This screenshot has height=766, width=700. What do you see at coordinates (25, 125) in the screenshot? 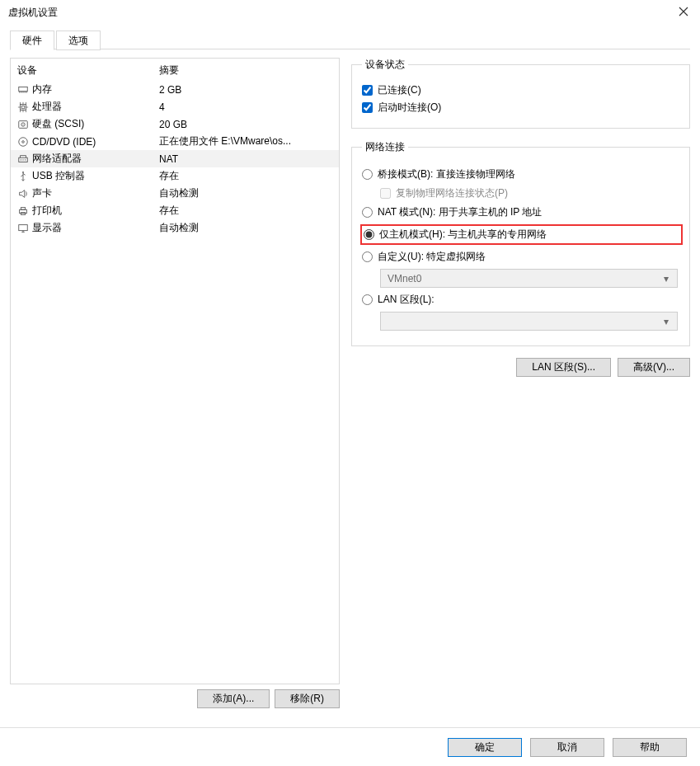
I see `disk-icon` at bounding box center [25, 125].